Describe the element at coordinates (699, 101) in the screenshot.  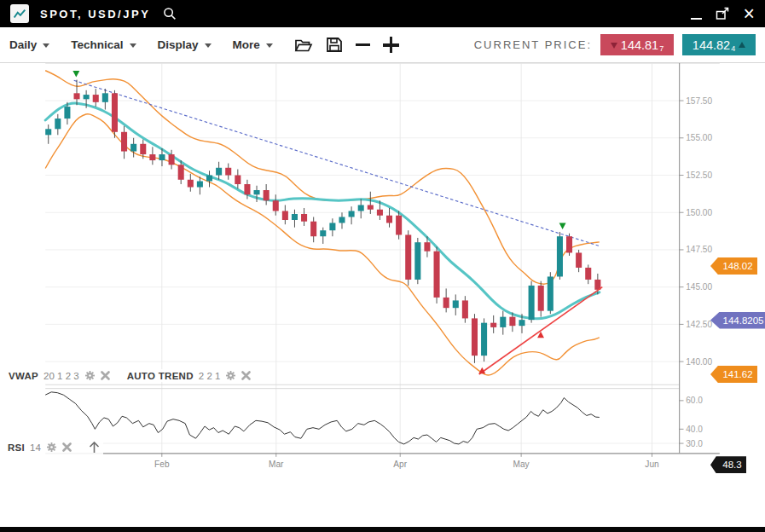
I see `price-tick-label: 157.50` at that location.